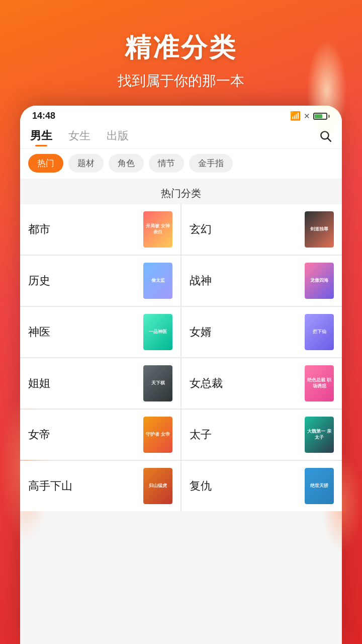 Image resolution: width=362 pixels, height=644 pixels. I want to click on cover-img-ceo: 绝色总裁 职场诱惑, so click(319, 383).